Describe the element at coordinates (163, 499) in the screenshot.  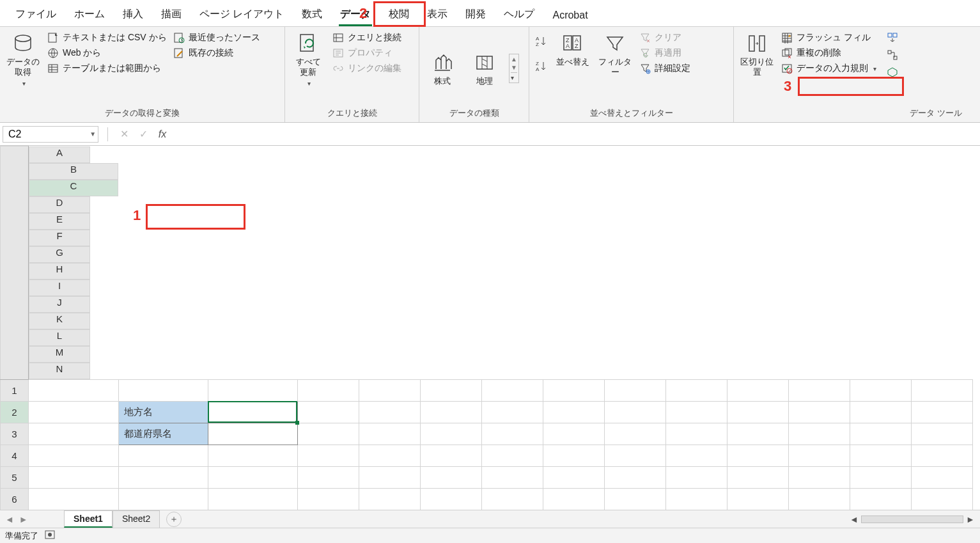
I see `cell-B6` at that location.